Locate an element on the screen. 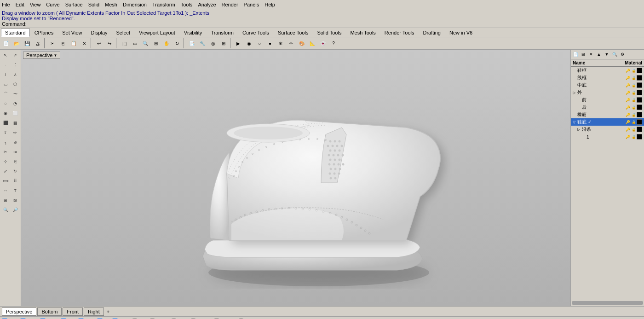 The width and height of the screenshot is (644, 319). menu-tools: Tools is located at coordinates (187, 5).